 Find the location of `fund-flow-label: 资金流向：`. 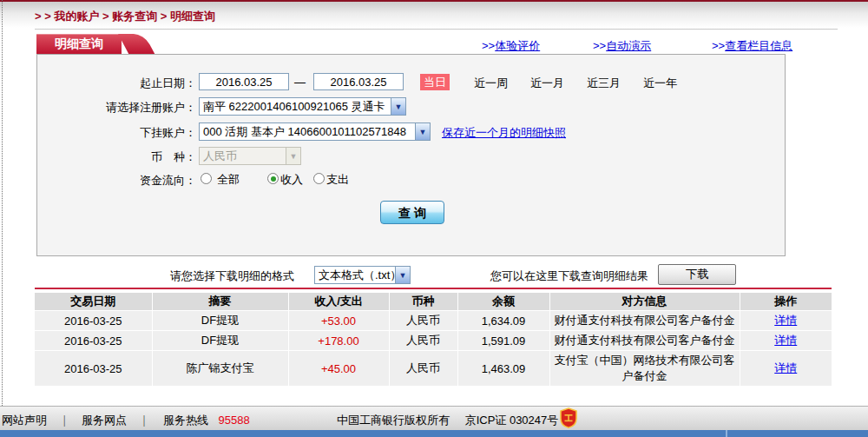

fund-flow-label: 资金流向： is located at coordinates (125, 181).